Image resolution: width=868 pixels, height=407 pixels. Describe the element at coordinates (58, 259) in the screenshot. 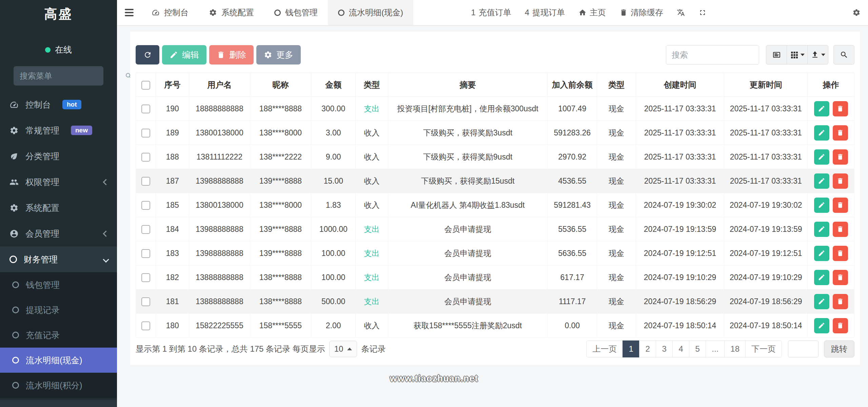

I see `sidebar-item-finance-management: 财务管理` at that location.